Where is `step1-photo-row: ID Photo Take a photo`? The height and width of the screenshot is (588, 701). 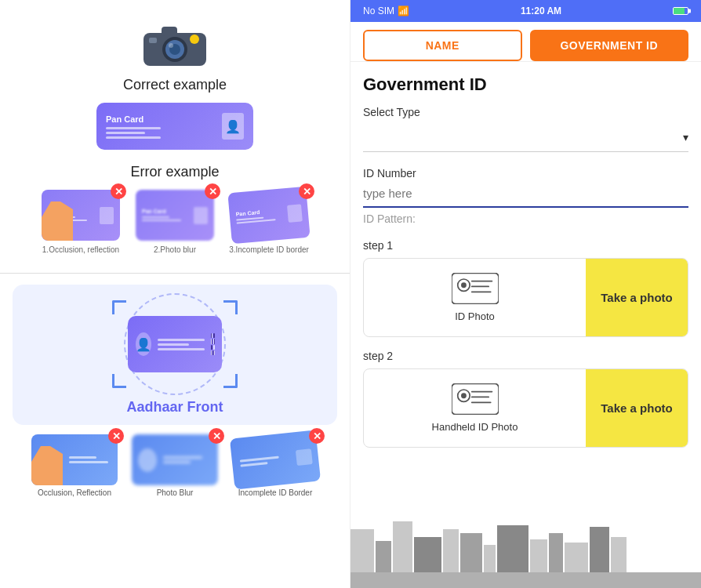
step1-photo-row: ID Photo Take a photo is located at coordinates (525, 298).